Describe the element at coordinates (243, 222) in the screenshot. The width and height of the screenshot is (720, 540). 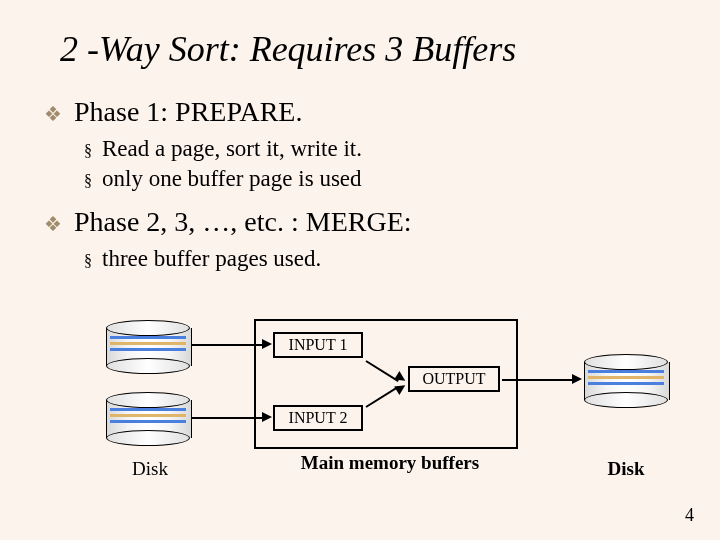
I see `phase2-heading-text: Phase 2, 3, …, etc. : MERGE:` at that location.